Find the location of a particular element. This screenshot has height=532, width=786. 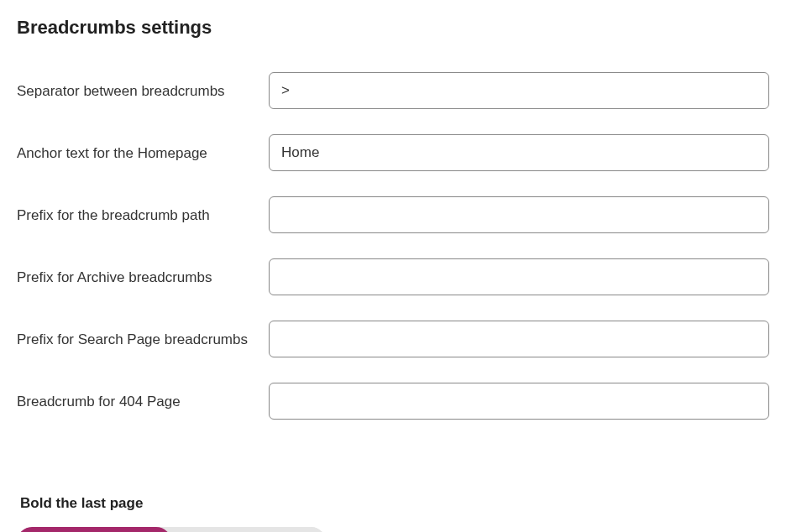

row-prefix-search: Prefix for Search Page breadcrumbs is located at coordinates (393, 339).